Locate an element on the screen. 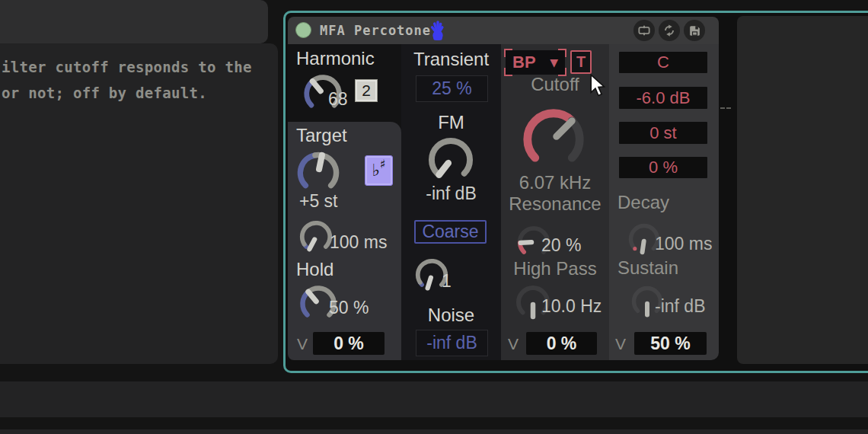 The image size is (868, 434). cutoff-knob is located at coordinates (554, 139).